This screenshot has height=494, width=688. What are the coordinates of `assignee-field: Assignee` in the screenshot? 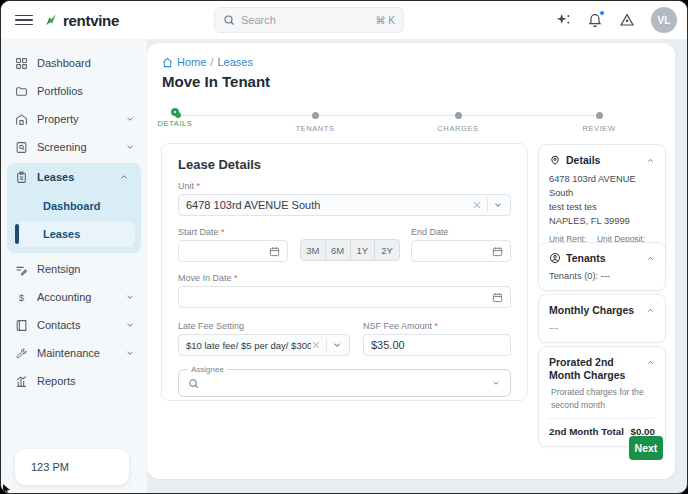 It's located at (344, 383).